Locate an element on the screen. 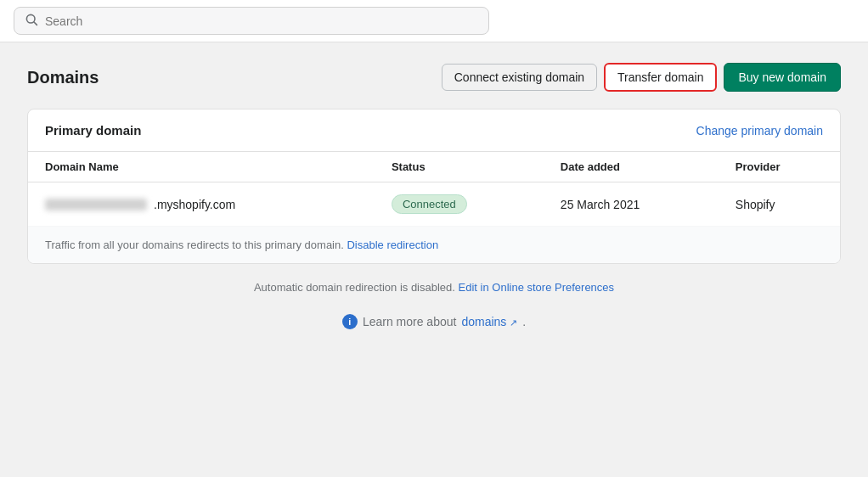 This screenshot has height=477, width=868. page-title: Domains is located at coordinates (63, 78).